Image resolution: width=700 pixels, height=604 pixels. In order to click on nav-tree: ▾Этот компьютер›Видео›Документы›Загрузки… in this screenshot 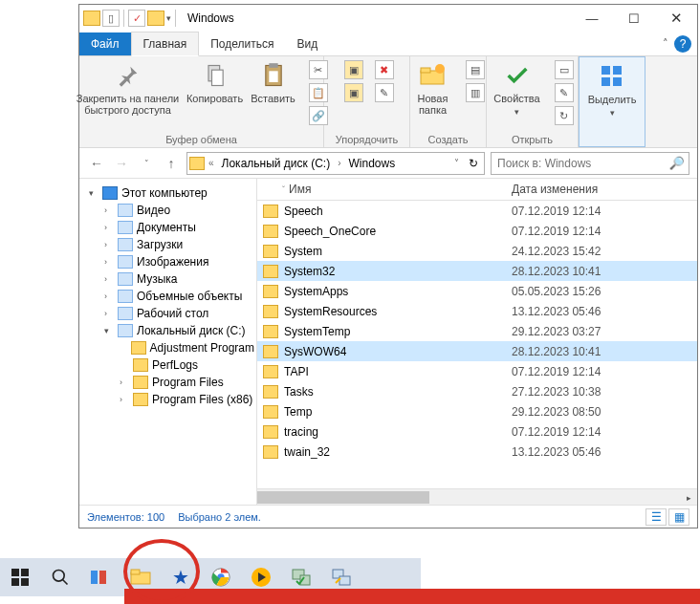, I will do `click(168, 342)`.